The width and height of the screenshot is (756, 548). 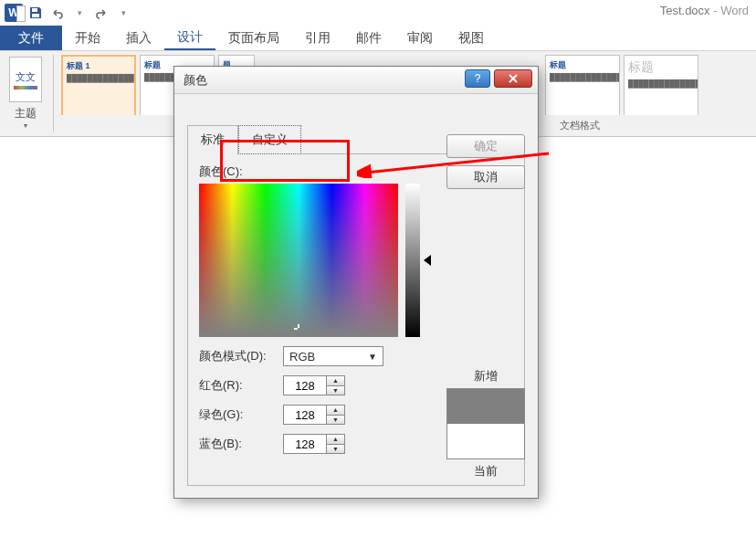 I want to click on blue-label: 蓝色(B):, so click(x=237, y=444).